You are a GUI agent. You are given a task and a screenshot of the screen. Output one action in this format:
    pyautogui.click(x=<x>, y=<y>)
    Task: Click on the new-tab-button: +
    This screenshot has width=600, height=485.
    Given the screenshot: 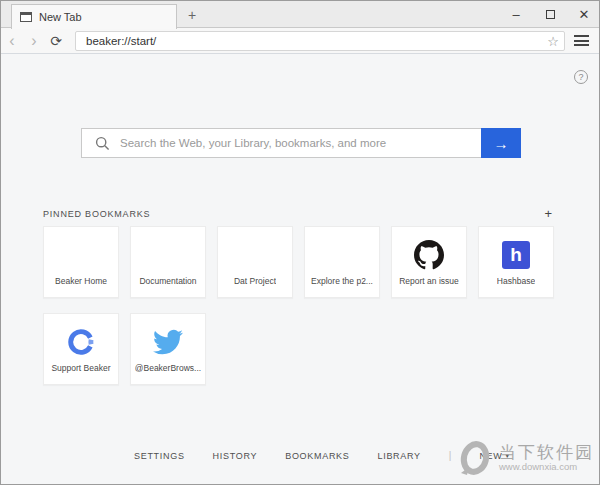 What is the action you would take?
    pyautogui.click(x=192, y=16)
    